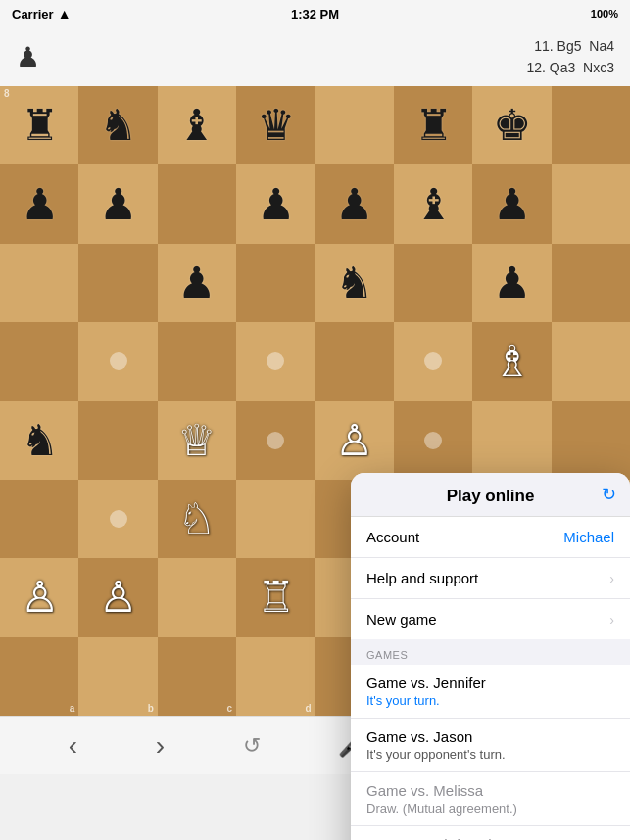  What do you see at coordinates (511, 361) in the screenshot?
I see `piece-g5-bishop: ♗` at bounding box center [511, 361].